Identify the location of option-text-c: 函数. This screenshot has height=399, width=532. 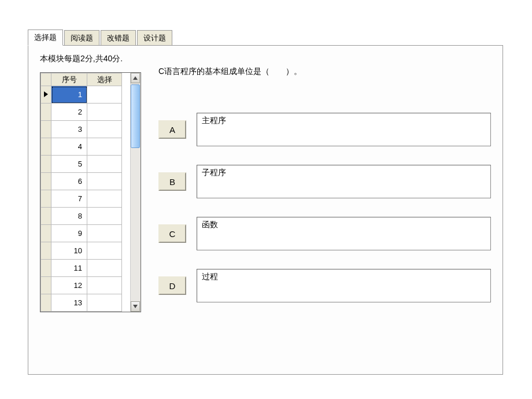
(343, 234).